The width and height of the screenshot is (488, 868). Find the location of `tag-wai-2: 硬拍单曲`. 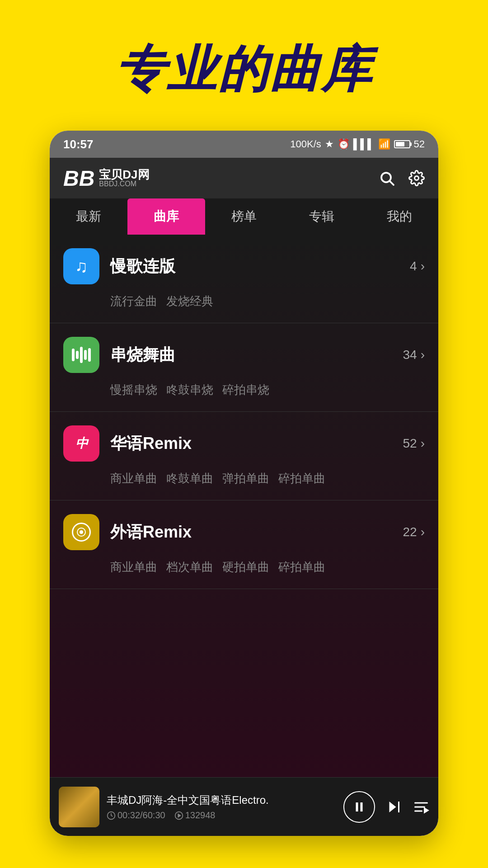

tag-wai-2: 硬拍单曲 is located at coordinates (246, 567).